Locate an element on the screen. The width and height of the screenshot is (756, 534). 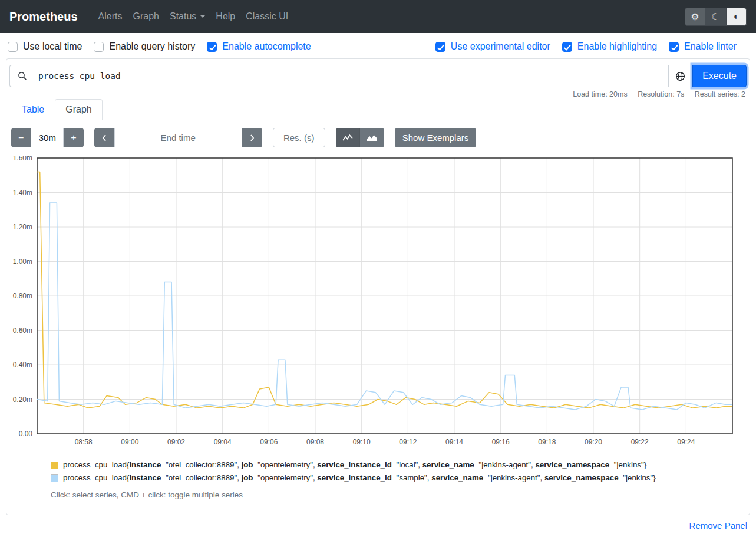
svg-text: 0.60m is located at coordinates (22, 331).